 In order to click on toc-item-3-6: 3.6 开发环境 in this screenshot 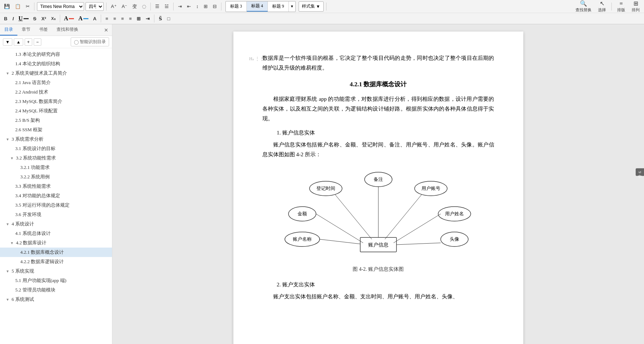, I will do `click(56, 215)`.